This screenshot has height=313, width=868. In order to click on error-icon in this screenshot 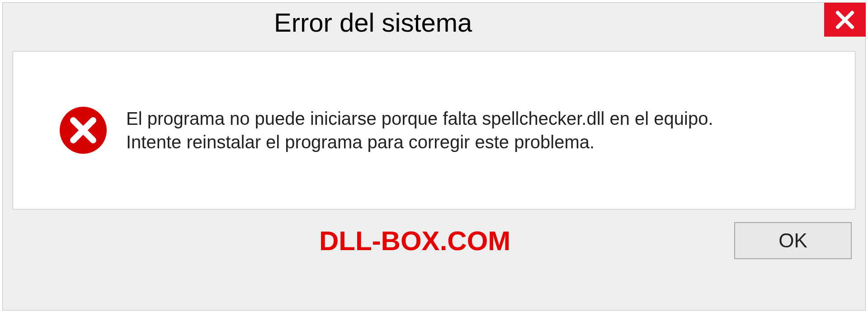, I will do `click(83, 130)`.